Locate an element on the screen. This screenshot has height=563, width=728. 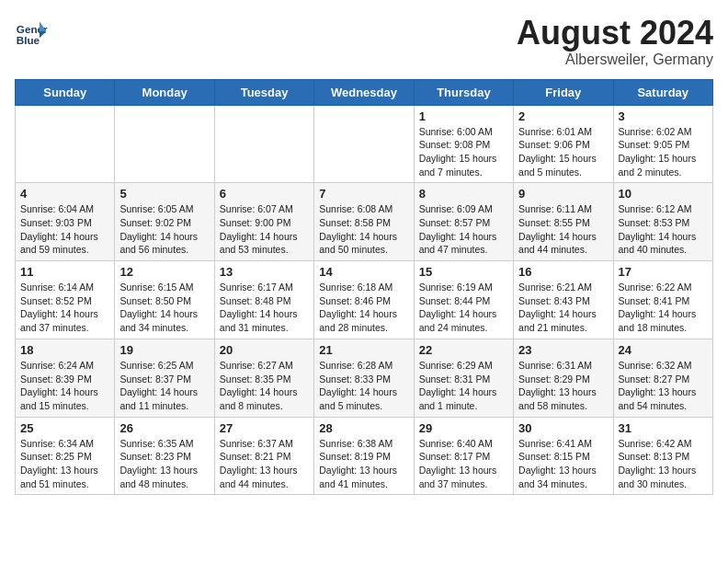
day-info: Sunrise: 6:40 AM Sunset: 8:17 PM Dayligh… is located at coordinates (463, 464).